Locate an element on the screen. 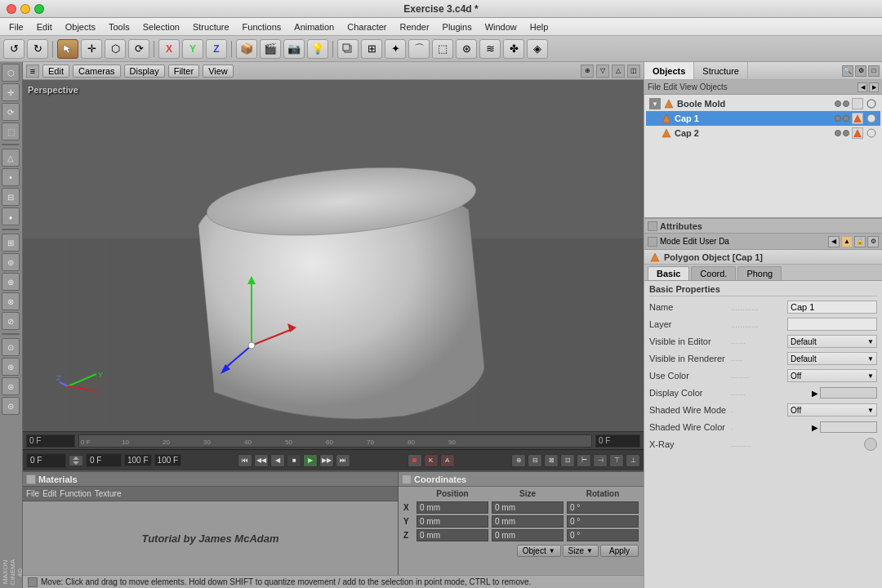 The image size is (882, 588). x-axis-button: X is located at coordinates (169, 49).